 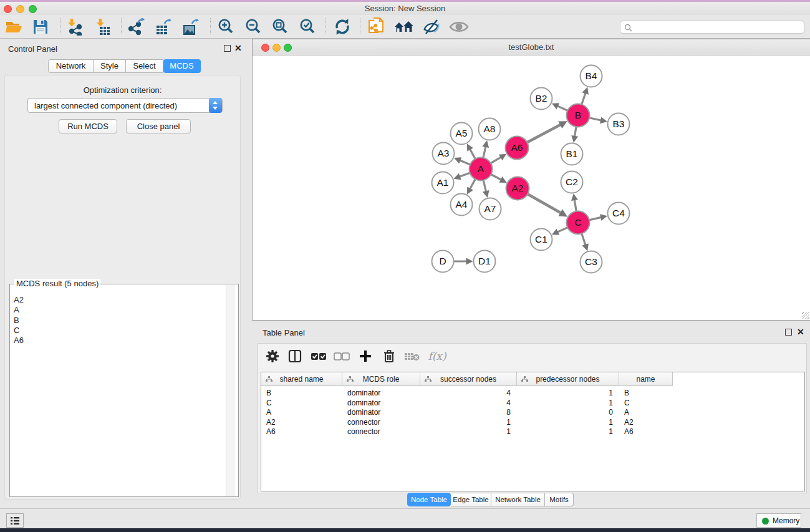 I want to click on add-column-icon, so click(x=365, y=356).